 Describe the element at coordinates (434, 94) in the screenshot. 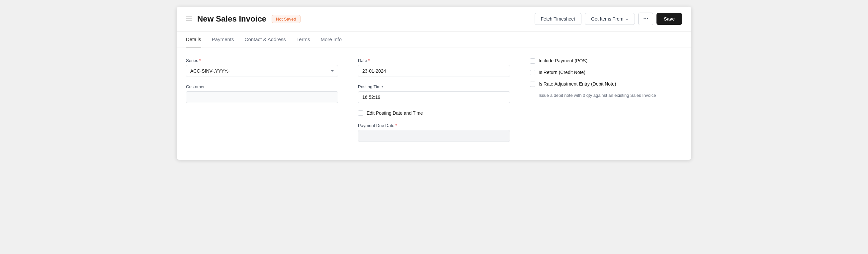

I see `posting-time-group: Posting Time` at that location.